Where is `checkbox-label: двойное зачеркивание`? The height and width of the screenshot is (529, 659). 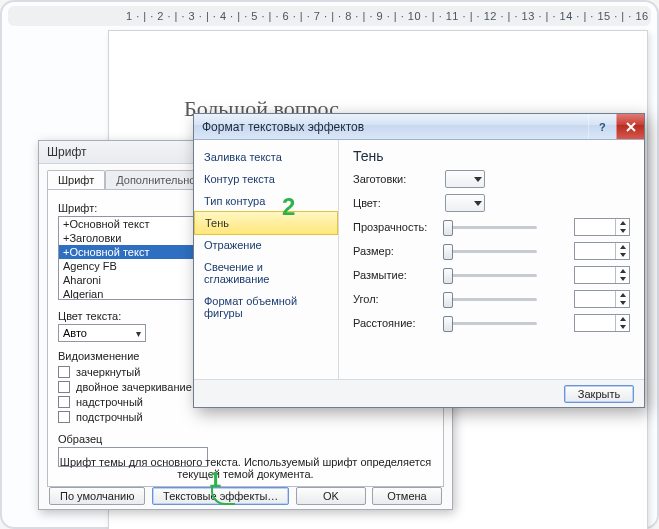
checkbox-label: двойное зачеркивание is located at coordinates (134, 387).